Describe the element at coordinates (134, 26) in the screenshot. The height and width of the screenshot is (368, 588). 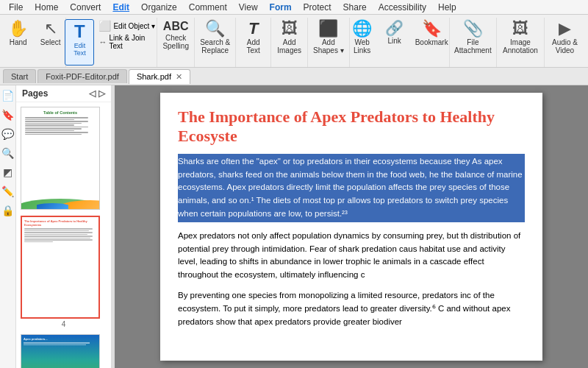
I see `edit-object-label: Edit Object ▾` at that location.